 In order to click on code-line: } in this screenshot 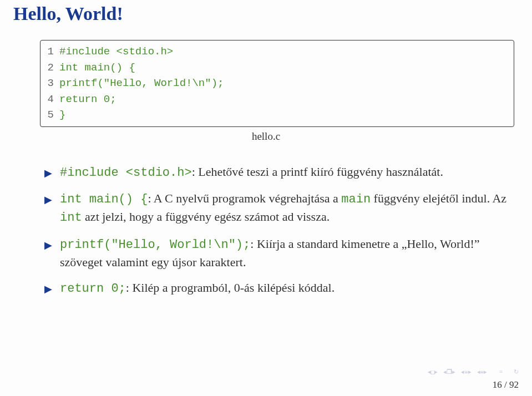, I will do `click(286, 115)`.